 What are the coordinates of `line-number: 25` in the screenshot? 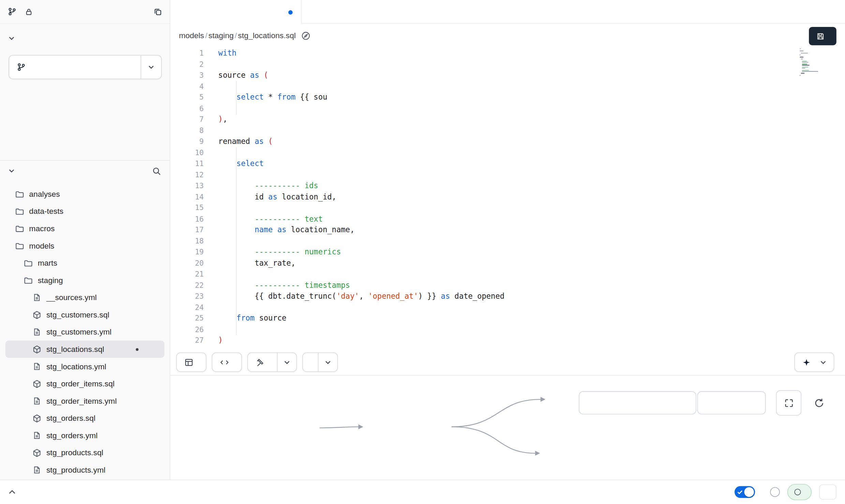 It's located at (187, 318).